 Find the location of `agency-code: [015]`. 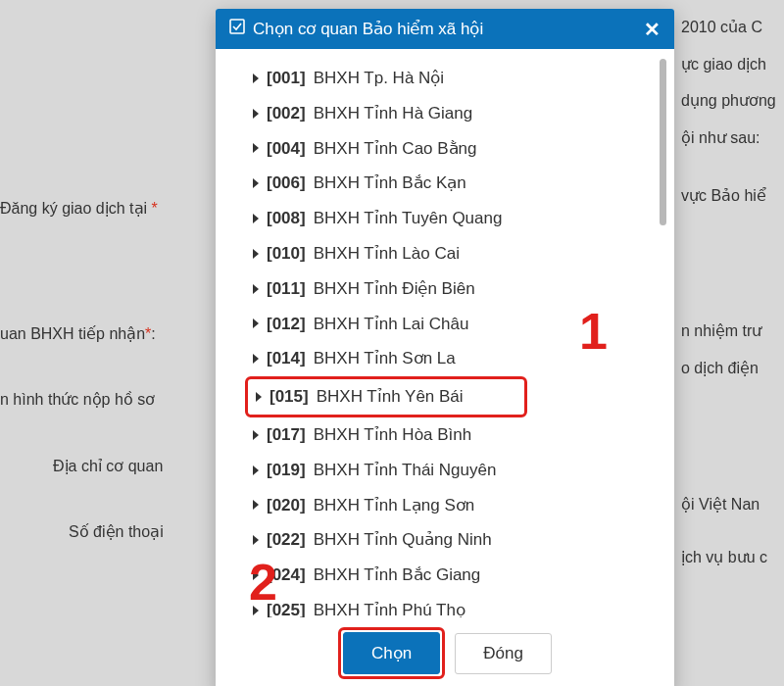

agency-code: [015] is located at coordinates (289, 397).